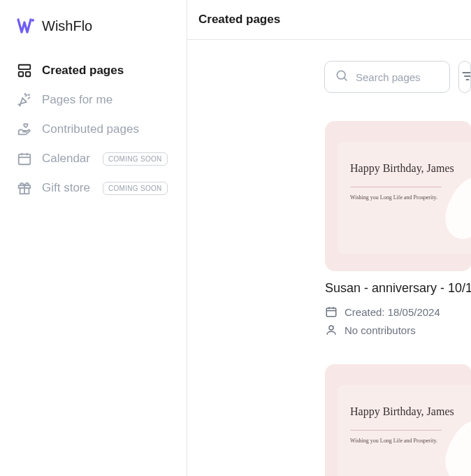 The height and width of the screenshot is (476, 471). Describe the element at coordinates (94, 159) in the screenshot. I see `sidebar-item-calendar: Calendar COMING SOON` at that location.